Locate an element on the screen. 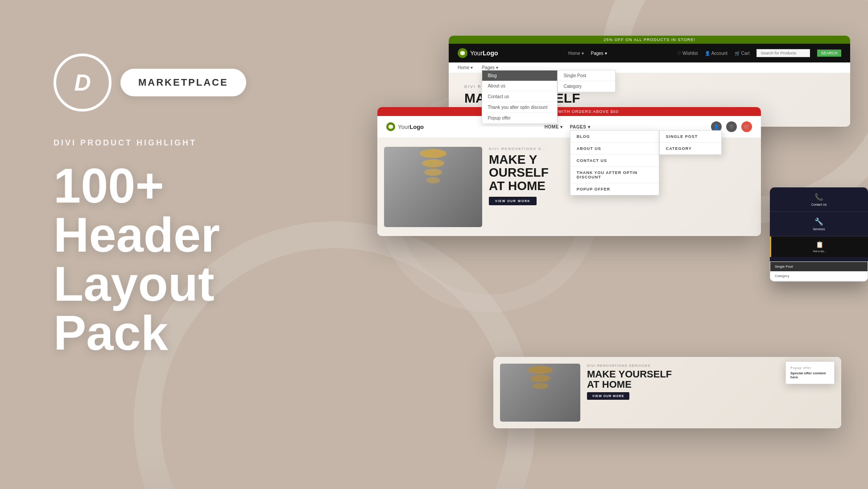  logo-svg-icon is located at coordinates (463, 53).